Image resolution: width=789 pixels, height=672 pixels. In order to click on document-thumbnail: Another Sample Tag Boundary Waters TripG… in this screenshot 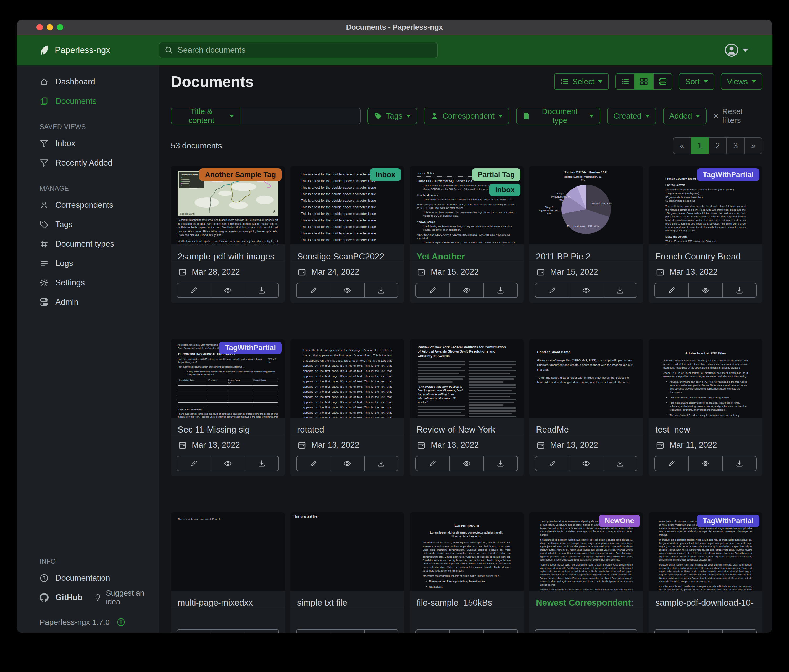, I will do `click(228, 205)`.